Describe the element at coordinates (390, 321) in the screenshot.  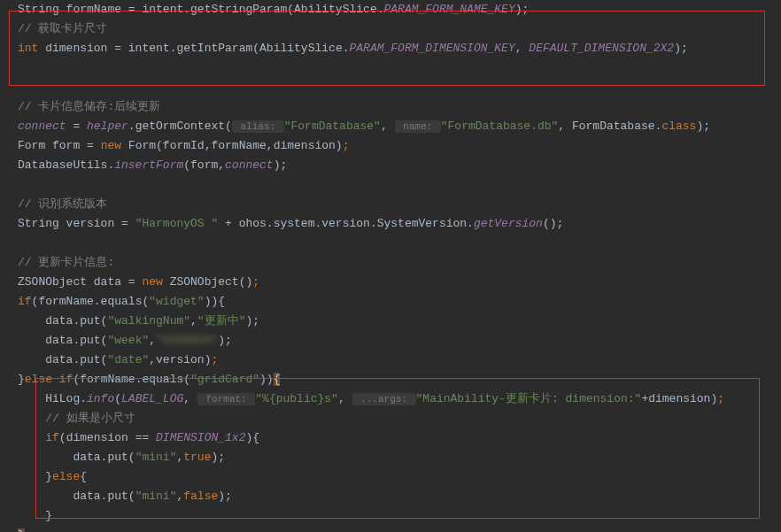
I see `code-line: data.put("walkingNum","更新中");` at that location.